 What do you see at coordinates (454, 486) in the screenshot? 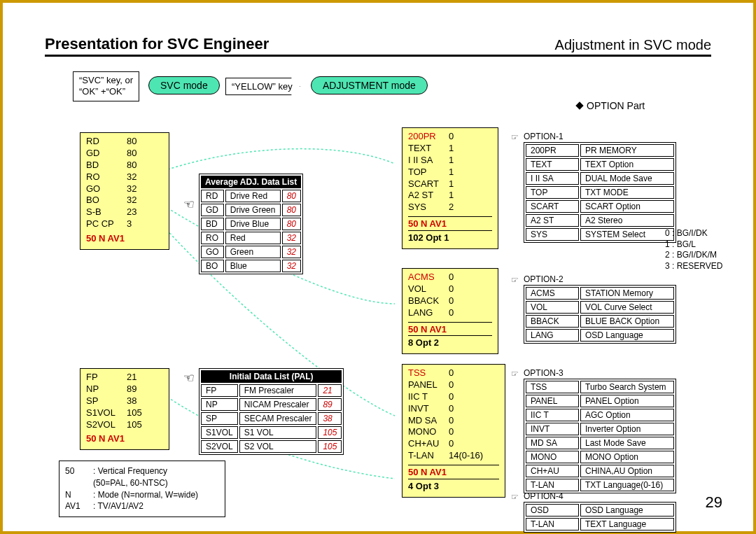
I see `ybox-opt3-label: 4 Opt 3` at bounding box center [454, 486].